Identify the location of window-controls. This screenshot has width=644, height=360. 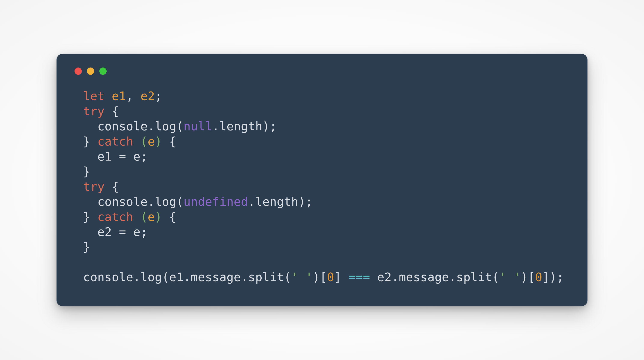
(322, 71).